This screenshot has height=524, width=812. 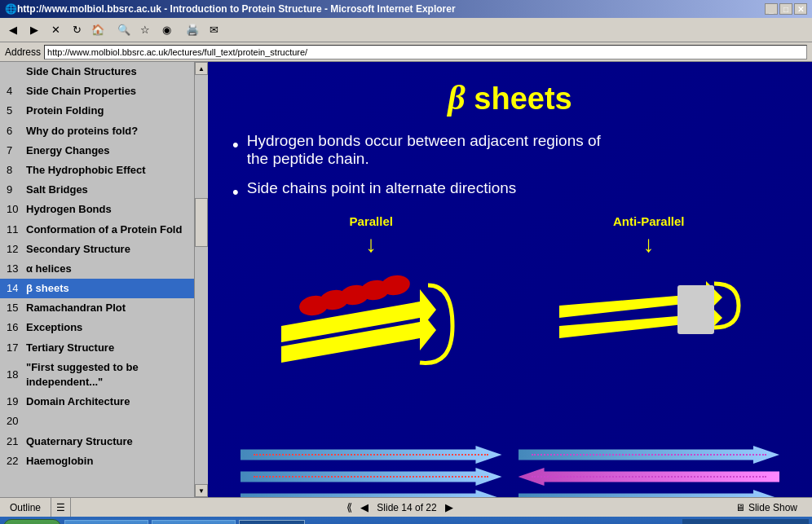 What do you see at coordinates (201, 280) in the screenshot?
I see `sidebar-scrollbar: ▲ ▼` at bounding box center [201, 280].